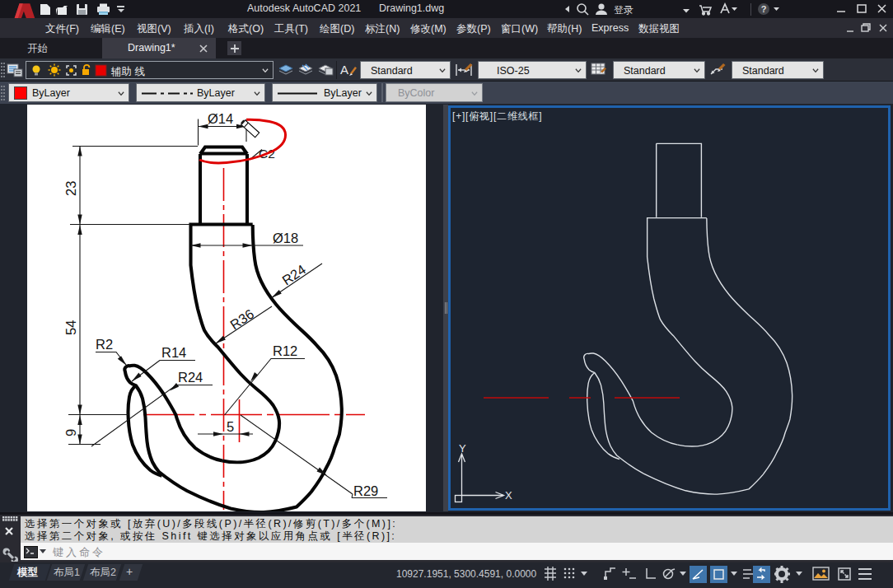  What do you see at coordinates (242, 320) in the screenshot?
I see `svg-text: R36` at bounding box center [242, 320].